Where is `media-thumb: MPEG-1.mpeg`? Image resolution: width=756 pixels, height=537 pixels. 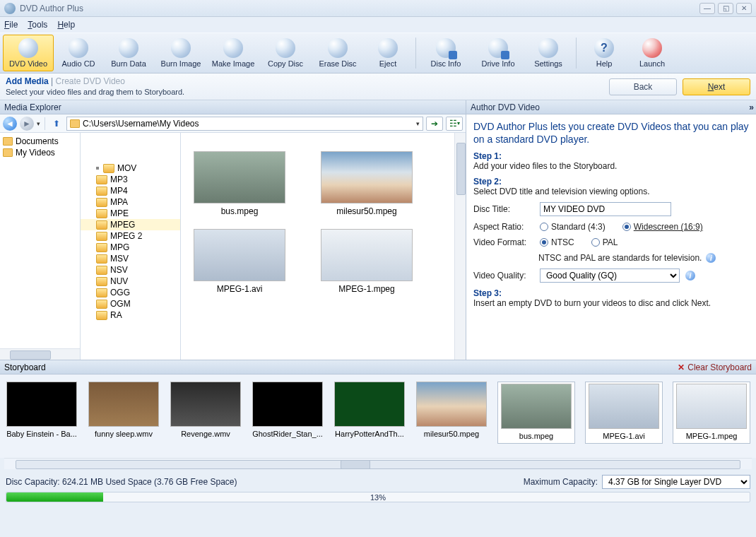 media-thumb: MPEG-1.mpeg is located at coordinates (367, 261).